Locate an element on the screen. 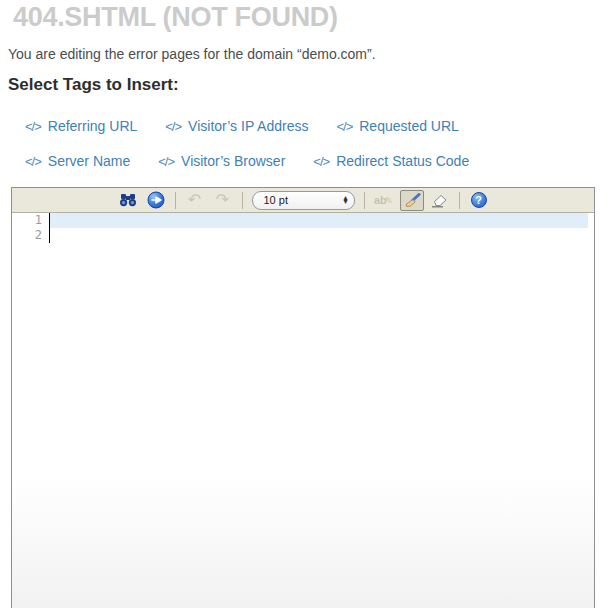 The image size is (609, 608). font-size-value: 10 pt is located at coordinates (304, 200).